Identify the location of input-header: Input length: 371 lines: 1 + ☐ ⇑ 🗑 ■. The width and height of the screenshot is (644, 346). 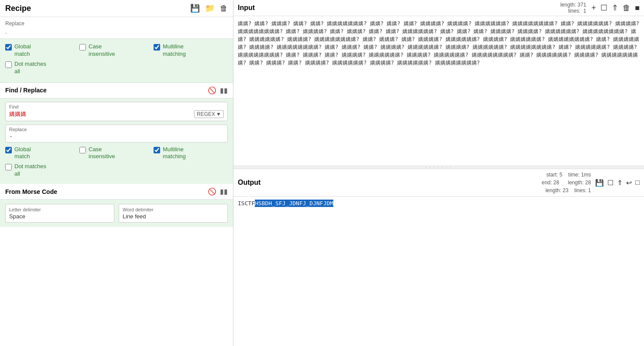
(439, 8).